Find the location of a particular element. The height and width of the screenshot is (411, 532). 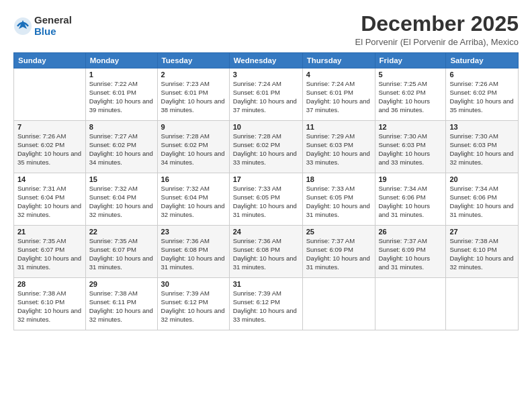

day-number: 16 is located at coordinates (193, 179).